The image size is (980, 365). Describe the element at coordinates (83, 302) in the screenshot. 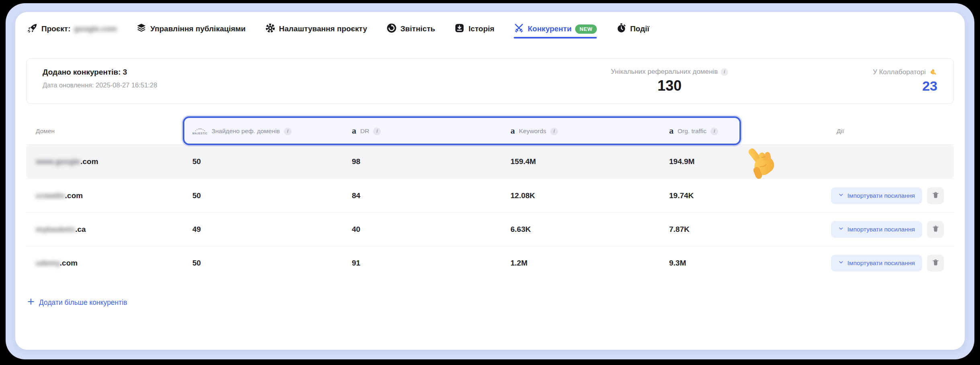

I see `add-more-label: Додати більше конкурентів` at that location.